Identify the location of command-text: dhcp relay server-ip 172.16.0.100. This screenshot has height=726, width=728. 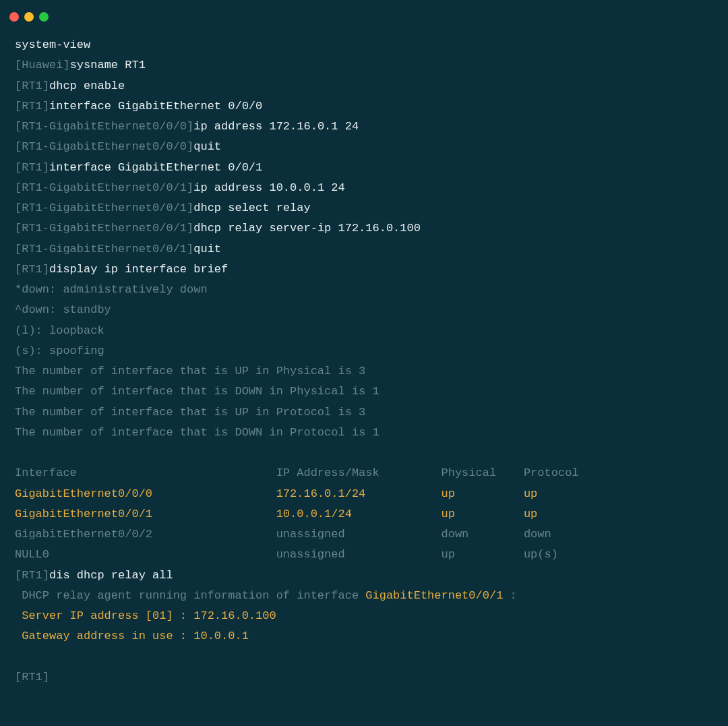
(307, 228).